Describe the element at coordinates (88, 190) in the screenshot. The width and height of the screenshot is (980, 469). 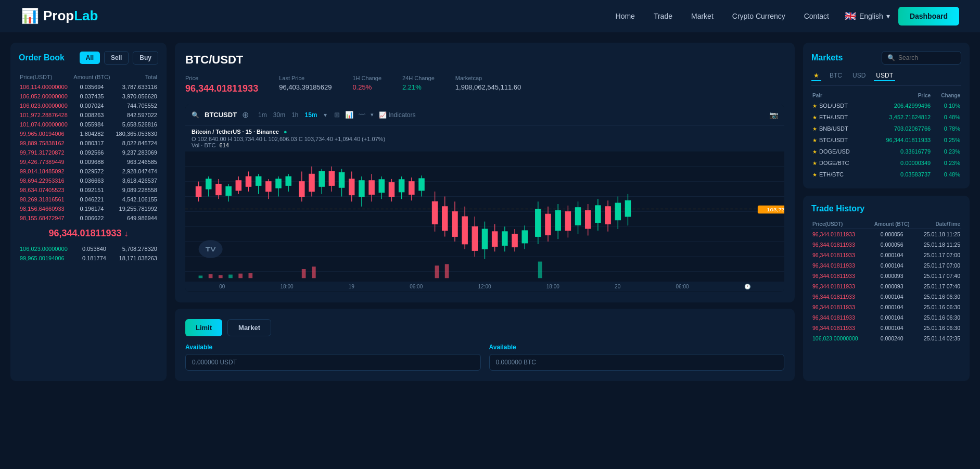
I see `ob-sell-row: 98,634.07405523 0.092151 9,089.228558` at that location.